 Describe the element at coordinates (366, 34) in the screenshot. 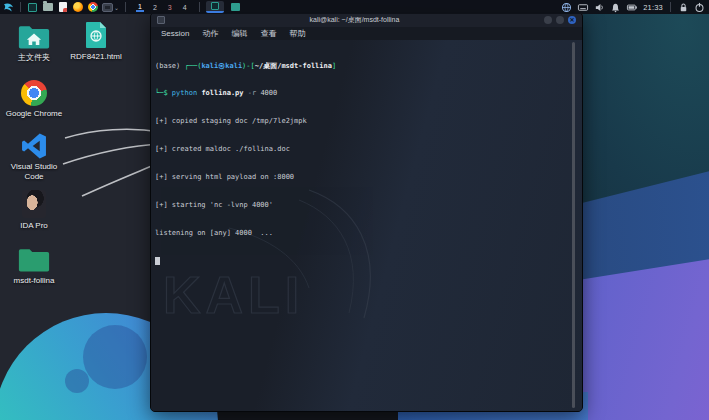

I see `terminal-menubar: Session 动作 编辑 查看 帮助` at that location.